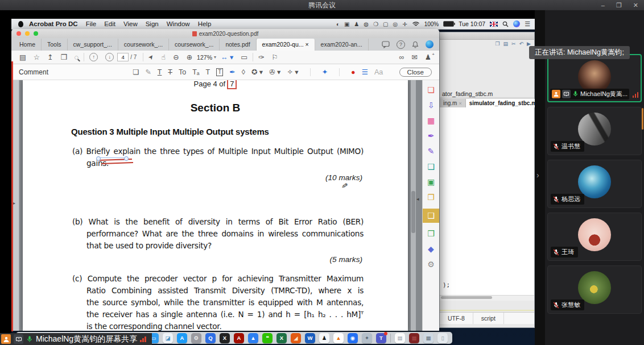 This screenshot has width=644, height=345. I want to click on menu-app-name: Acrobat Pro DC, so click(53, 24).